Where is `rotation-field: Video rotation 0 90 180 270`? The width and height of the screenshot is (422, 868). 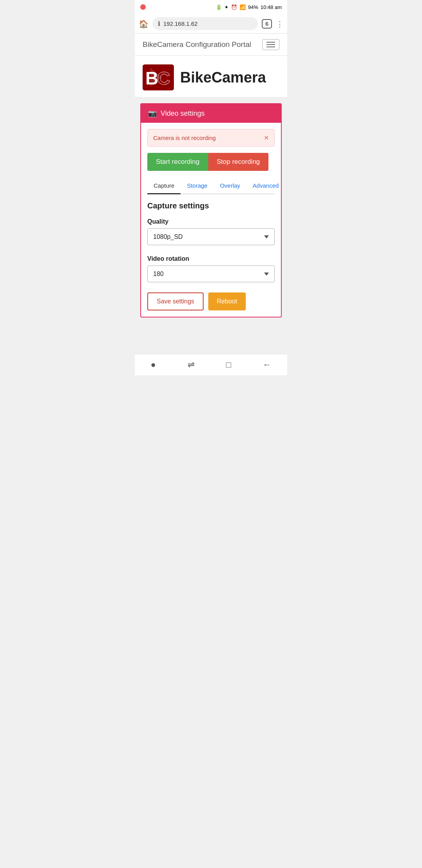
rotation-field: Video rotation 0 90 180 270 is located at coordinates (211, 273).